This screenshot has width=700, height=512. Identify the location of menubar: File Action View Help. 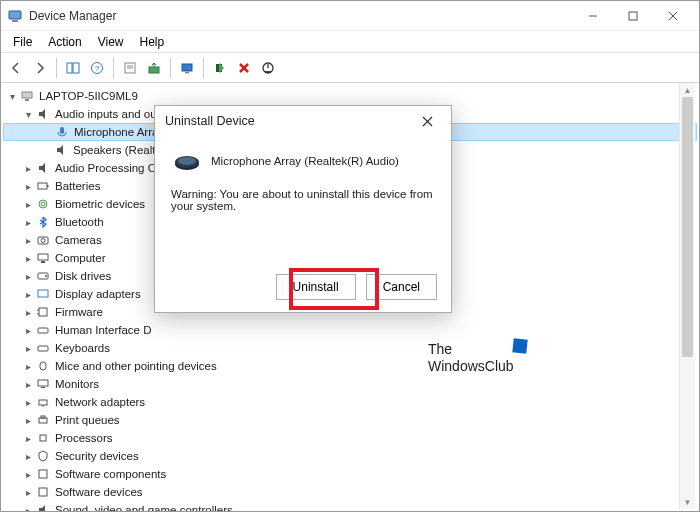
(350, 42).